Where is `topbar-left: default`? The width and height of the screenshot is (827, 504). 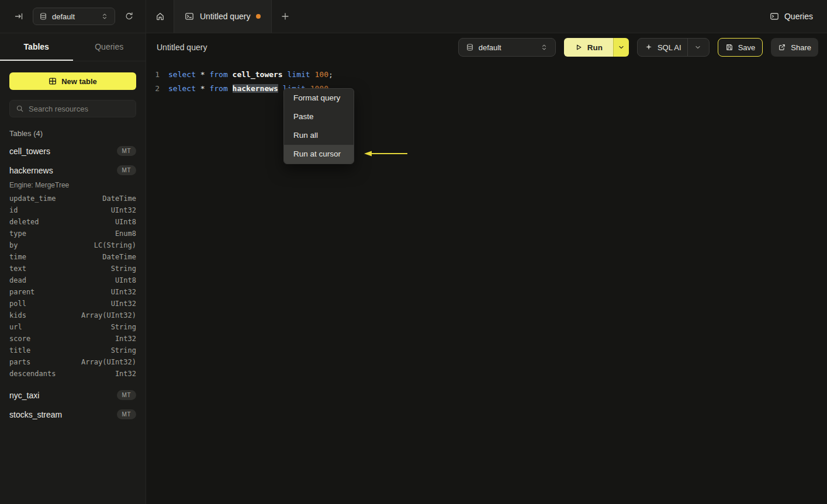
topbar-left: default is located at coordinates (73, 16).